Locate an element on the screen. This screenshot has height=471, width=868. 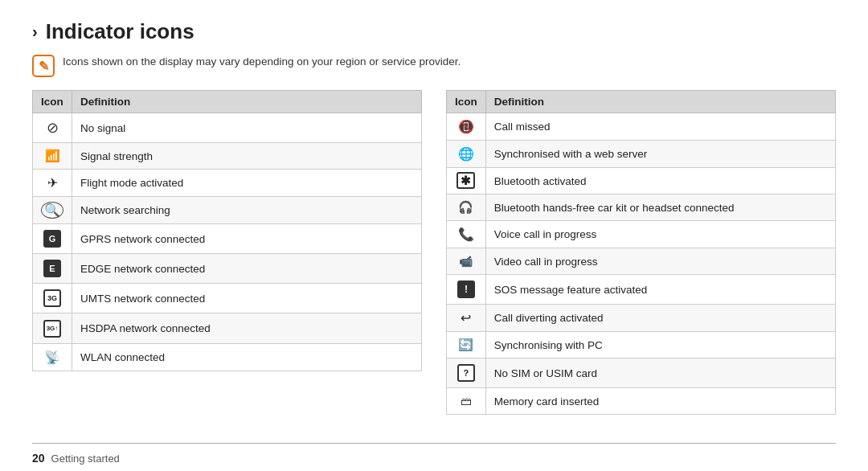
table-row: 🔍Network searching is located at coordinates (227, 211).